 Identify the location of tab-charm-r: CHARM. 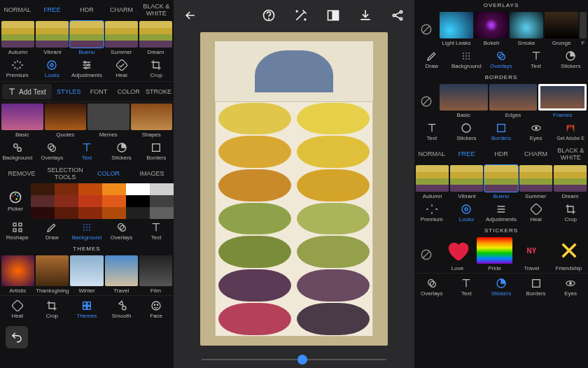
(536, 154).